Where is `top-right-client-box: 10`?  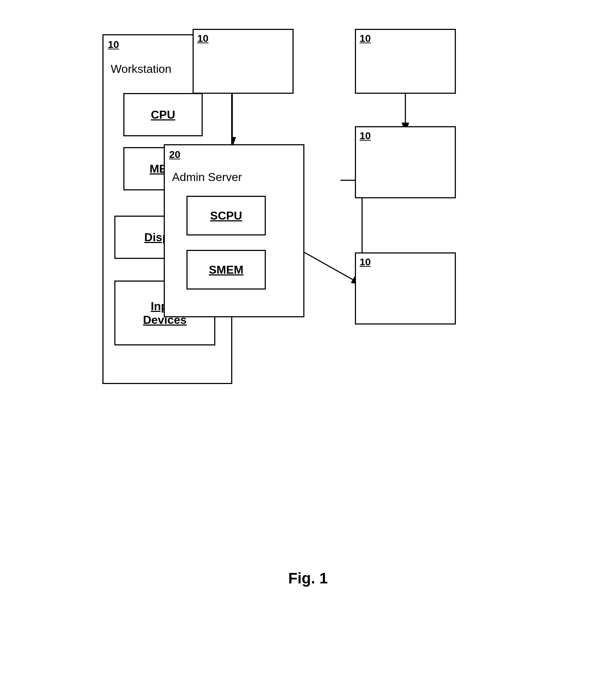 top-right-client-box: 10 is located at coordinates (405, 61).